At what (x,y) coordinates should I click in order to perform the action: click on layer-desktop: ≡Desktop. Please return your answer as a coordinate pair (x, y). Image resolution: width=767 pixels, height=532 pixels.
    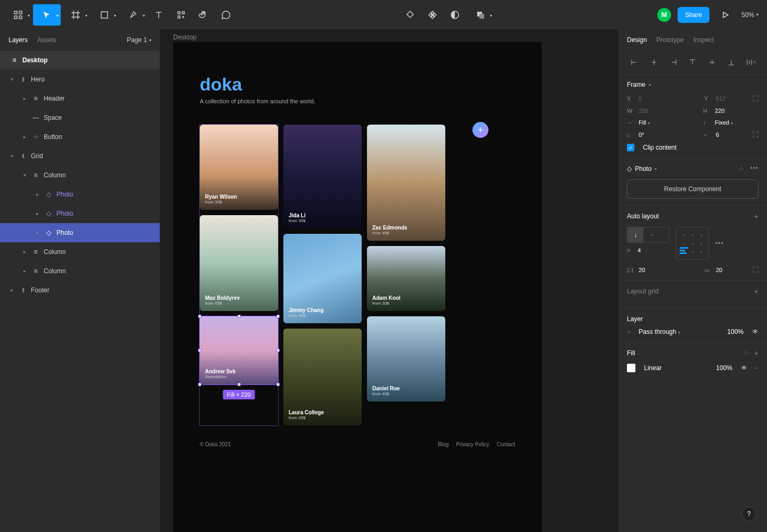
    Looking at the image, I should click on (80, 60).